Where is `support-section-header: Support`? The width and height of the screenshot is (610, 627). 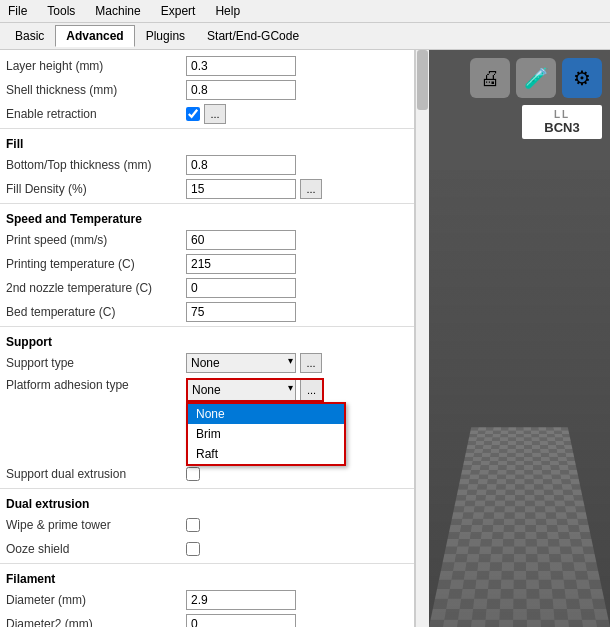
support-section-header: Support is located at coordinates (207, 340).